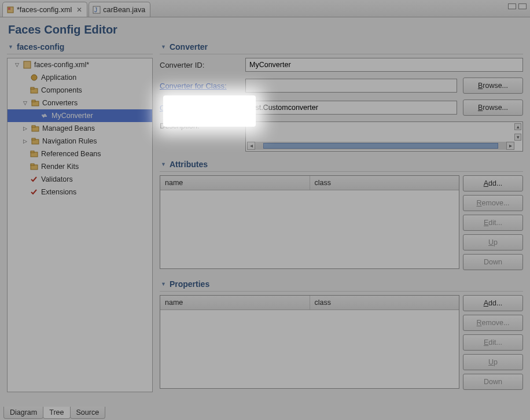 The width and height of the screenshot is (530, 420). Describe the element at coordinates (351, 86) in the screenshot. I see `converter-for-class-input` at that location.